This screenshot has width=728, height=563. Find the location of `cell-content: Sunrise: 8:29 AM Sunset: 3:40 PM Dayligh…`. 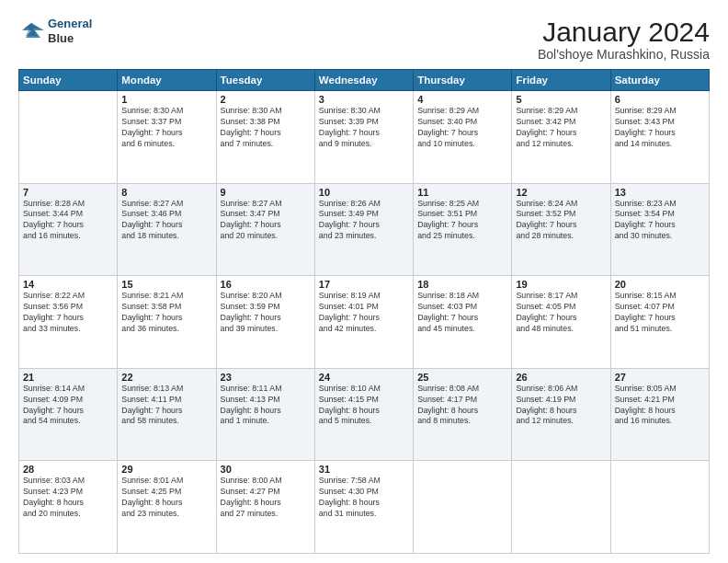

cell-content: Sunrise: 8:29 AM Sunset: 3:40 PM Dayligh… is located at coordinates (462, 128).